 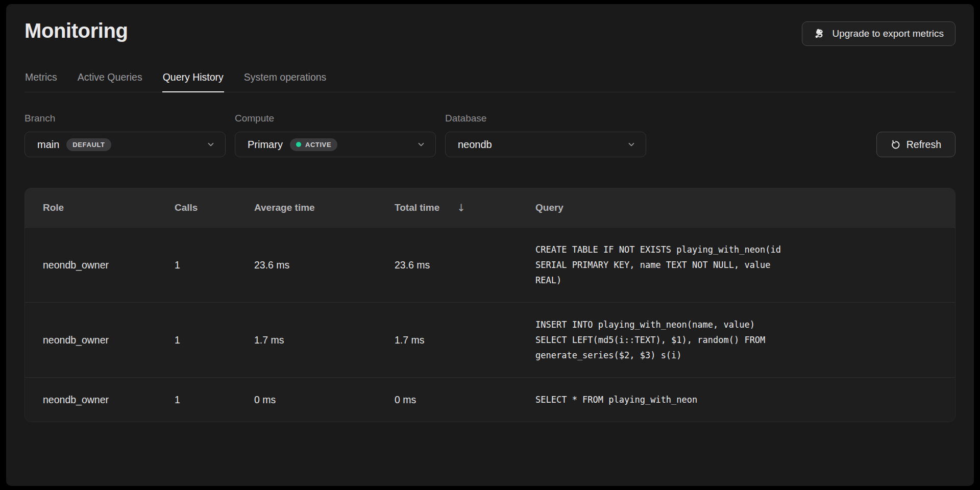 What do you see at coordinates (265, 145) in the screenshot?
I see `compute-value: Primary` at bounding box center [265, 145].